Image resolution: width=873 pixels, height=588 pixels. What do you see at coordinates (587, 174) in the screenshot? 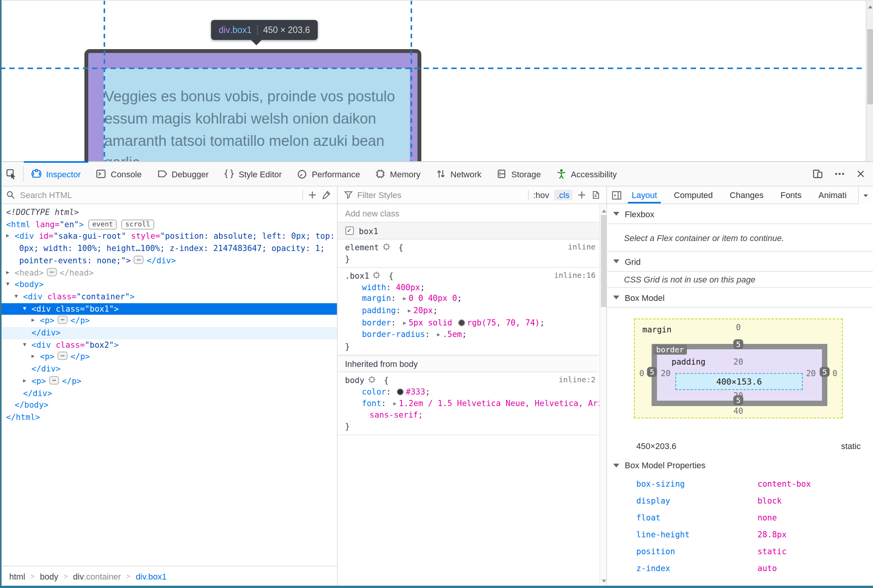
I see `tab-accessibility: Accessibility` at bounding box center [587, 174].